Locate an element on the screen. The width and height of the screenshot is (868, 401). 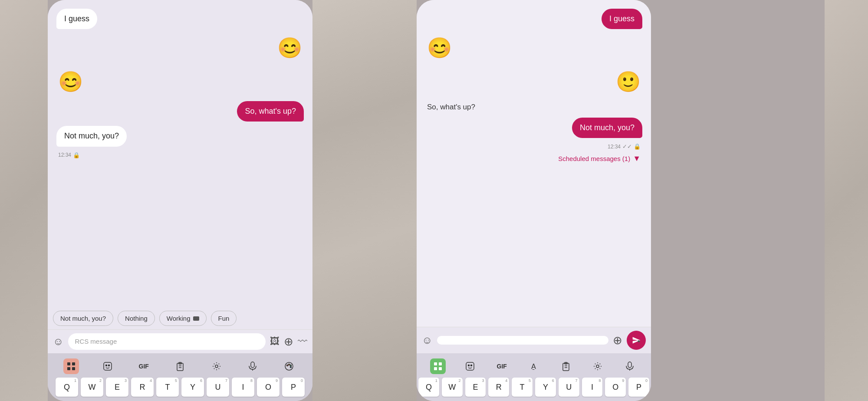
quick-reply-chip: Fun is located at coordinates (224, 319).